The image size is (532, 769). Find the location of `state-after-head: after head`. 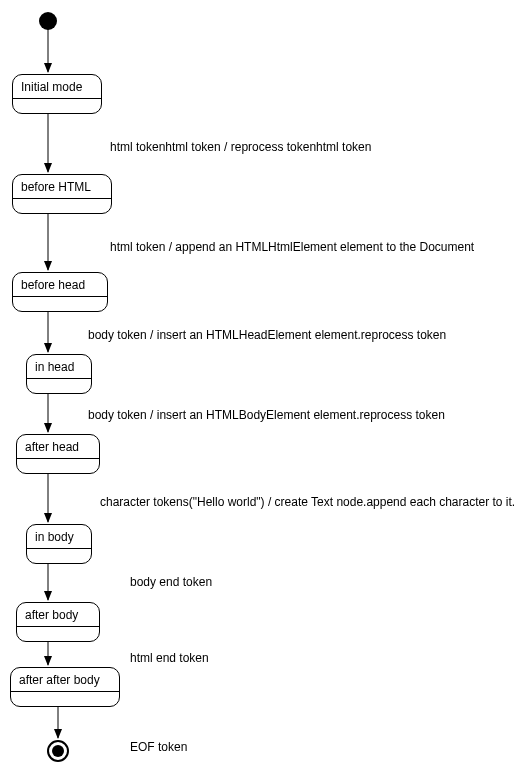

state-after-head: after head is located at coordinates (58, 454).